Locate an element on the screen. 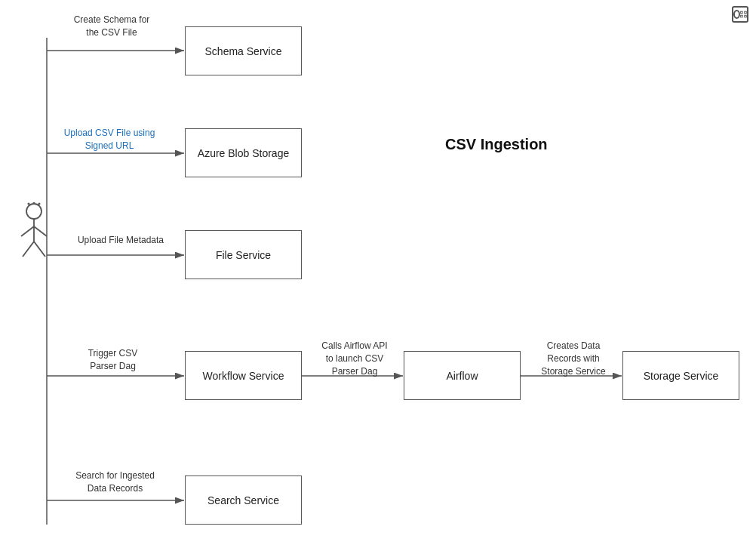 This screenshot has height=554, width=756. workflow-service-label: Workflow Service is located at coordinates (244, 376).